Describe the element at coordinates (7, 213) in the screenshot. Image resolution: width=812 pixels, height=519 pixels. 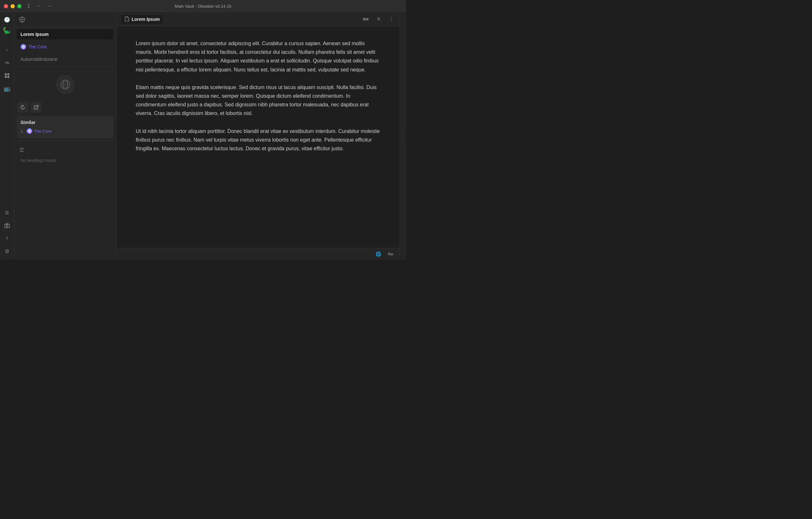
I see `list-icon` at that location.